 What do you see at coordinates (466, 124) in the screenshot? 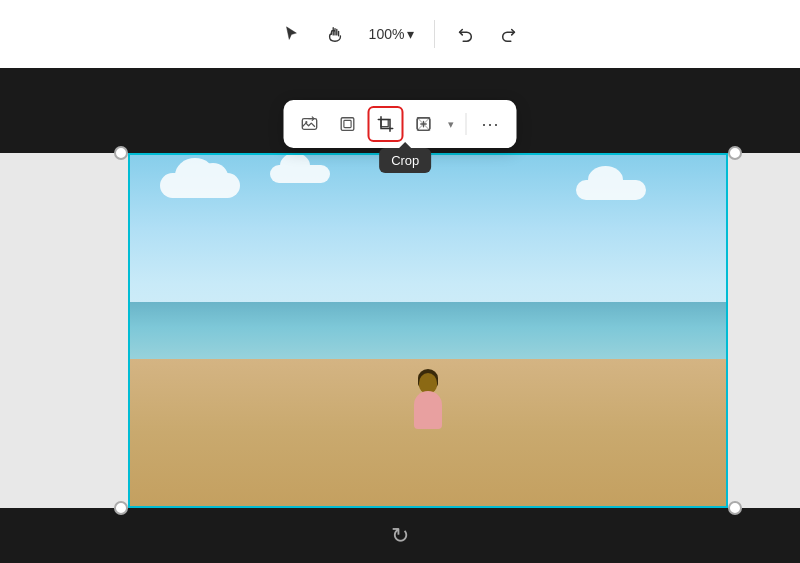
I see `float-toolbar-divider` at bounding box center [466, 124].